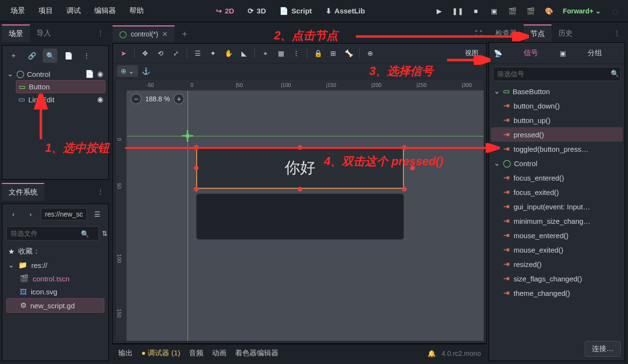 The width and height of the screenshot is (628, 364). What do you see at coordinates (161, 353) in the screenshot?
I see `debugger-tab: ● 调试器 (1)` at bounding box center [161, 353].